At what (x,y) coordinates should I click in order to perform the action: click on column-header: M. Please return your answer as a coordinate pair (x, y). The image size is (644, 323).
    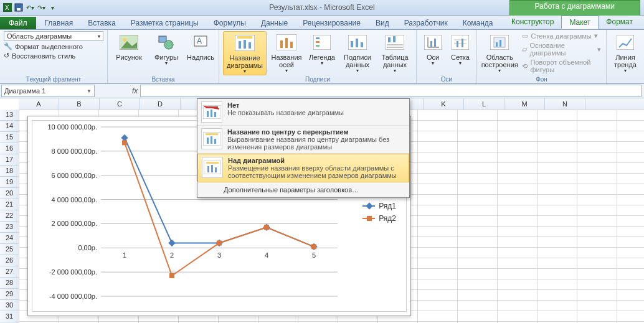
    Looking at the image, I should click on (524, 104).